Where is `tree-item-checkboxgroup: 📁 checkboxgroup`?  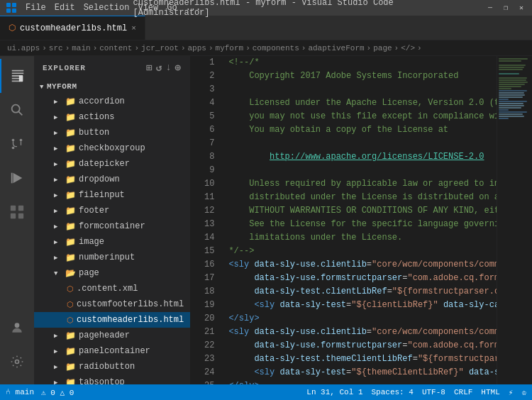 tree-item-checkboxgroup: 📁 checkboxgroup is located at coordinates (112, 148).